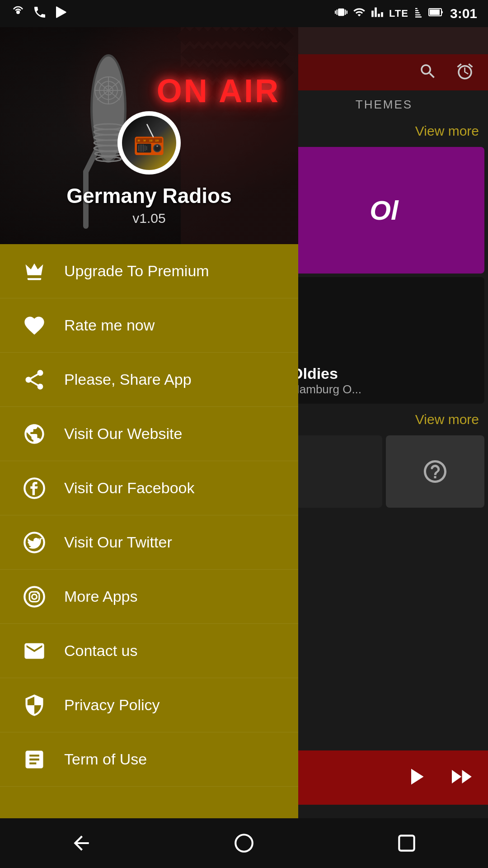 Image resolution: width=488 pixels, height=868 pixels. What do you see at coordinates (34, 380) in the screenshot?
I see `share-icon` at bounding box center [34, 380].